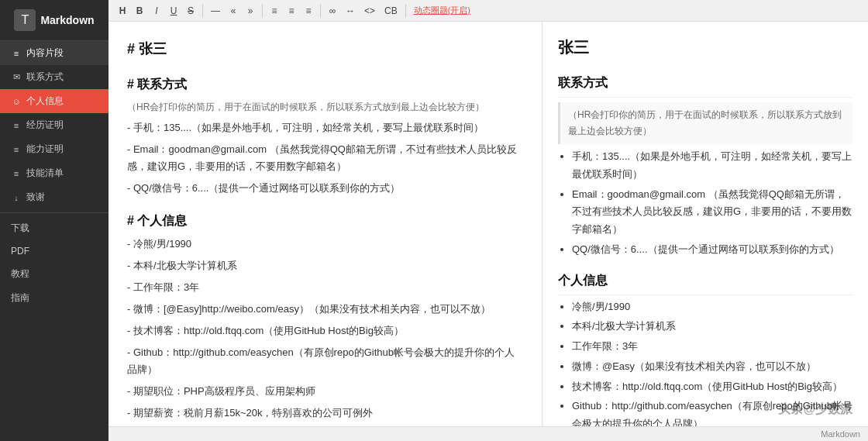 This screenshot has width=868, height=441. I want to click on preview-contact-heading: 联系方式, so click(705, 85).